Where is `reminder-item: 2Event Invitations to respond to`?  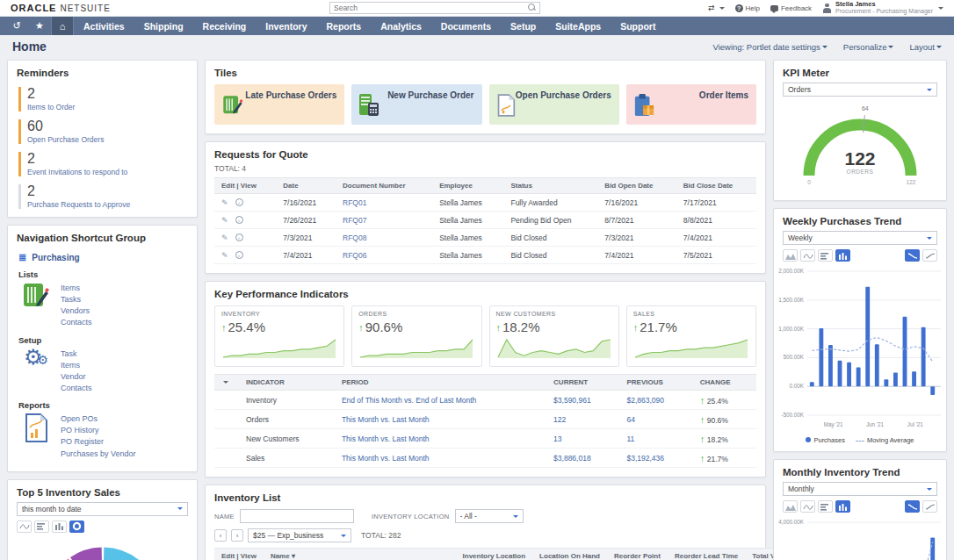 reminder-item: 2Event Invitations to respond to is located at coordinates (102, 164).